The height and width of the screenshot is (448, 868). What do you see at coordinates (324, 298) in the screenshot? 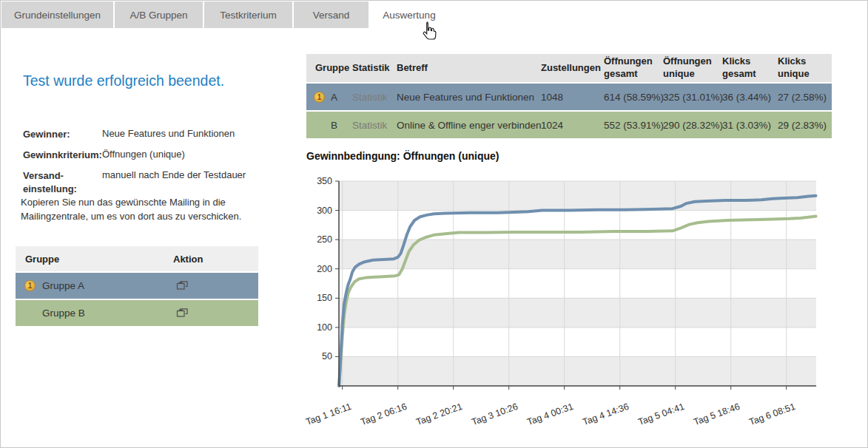
I see `svg-text: 150` at bounding box center [324, 298].